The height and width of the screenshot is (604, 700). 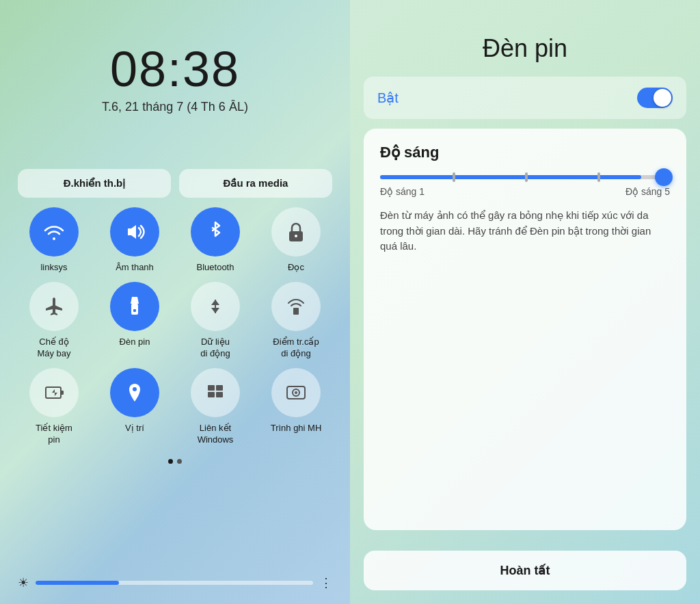 I want to click on battery-btn, so click(x=54, y=393).